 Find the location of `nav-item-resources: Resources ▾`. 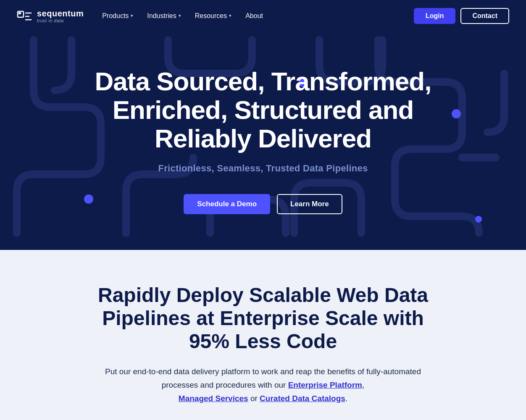

nav-item-resources: Resources ▾ is located at coordinates (213, 16).